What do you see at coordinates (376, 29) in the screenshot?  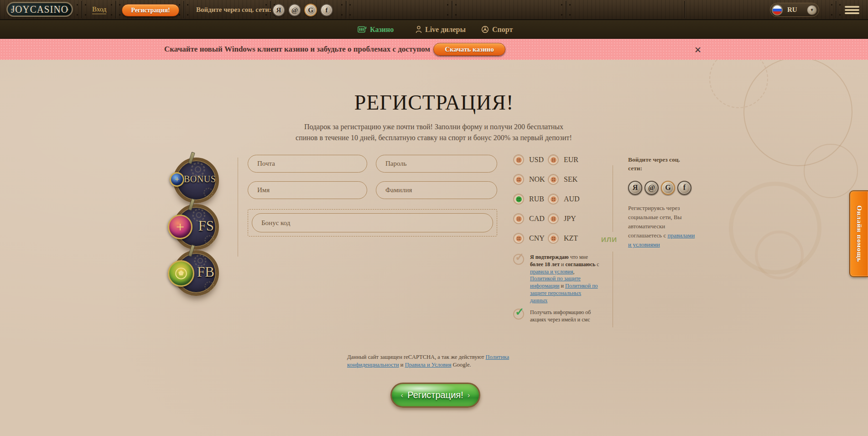 I see `tab-casino: Казино` at bounding box center [376, 29].